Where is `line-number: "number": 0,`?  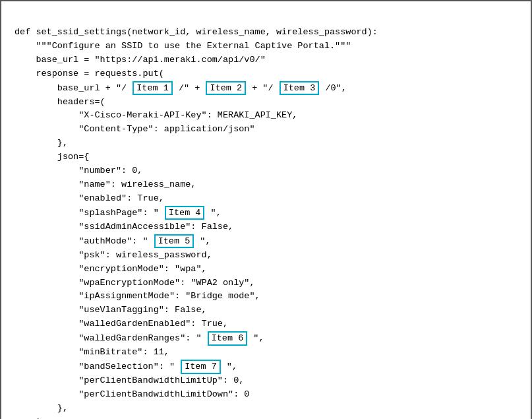
line-number: "number": 0, is located at coordinates (78, 170).